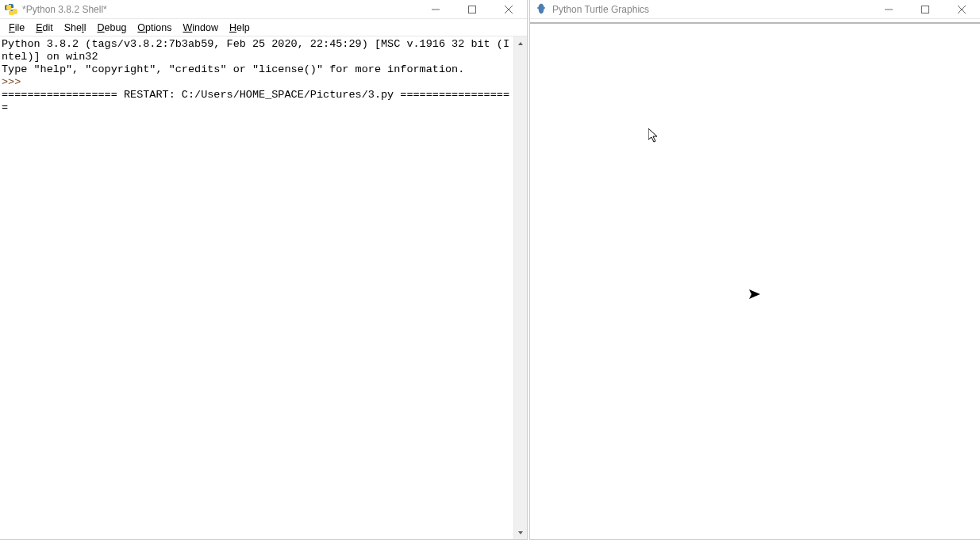 The width and height of the screenshot is (980, 540). I want to click on turtle-title: Python Turtle Graphics, so click(601, 10).